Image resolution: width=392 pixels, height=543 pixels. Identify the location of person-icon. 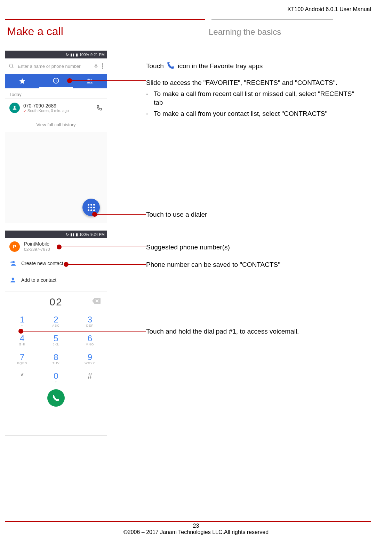
(15, 108).